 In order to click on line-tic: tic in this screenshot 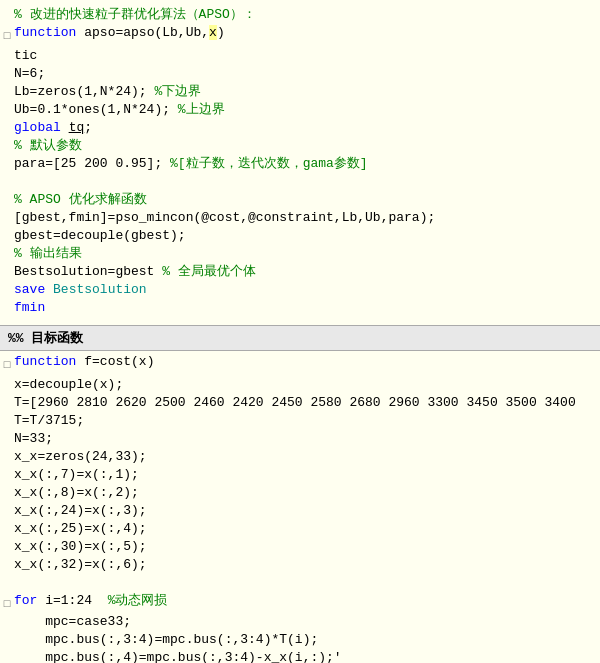, I will do `click(300, 56)`.